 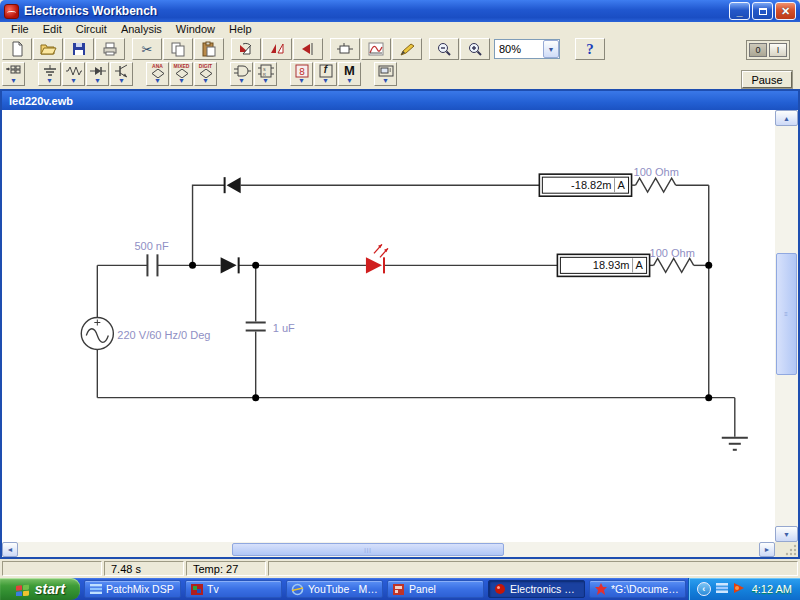 I want to click on subcircuit-button, so click(x=345, y=49).